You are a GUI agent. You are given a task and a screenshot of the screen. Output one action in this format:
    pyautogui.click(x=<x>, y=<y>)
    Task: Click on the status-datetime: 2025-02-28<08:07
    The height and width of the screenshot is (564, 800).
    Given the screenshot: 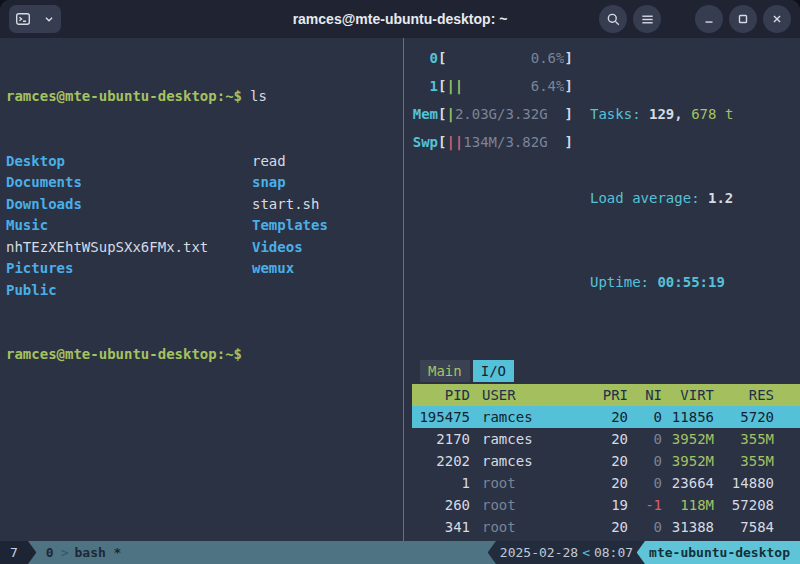 What is the action you would take?
    pyautogui.click(x=566, y=552)
    